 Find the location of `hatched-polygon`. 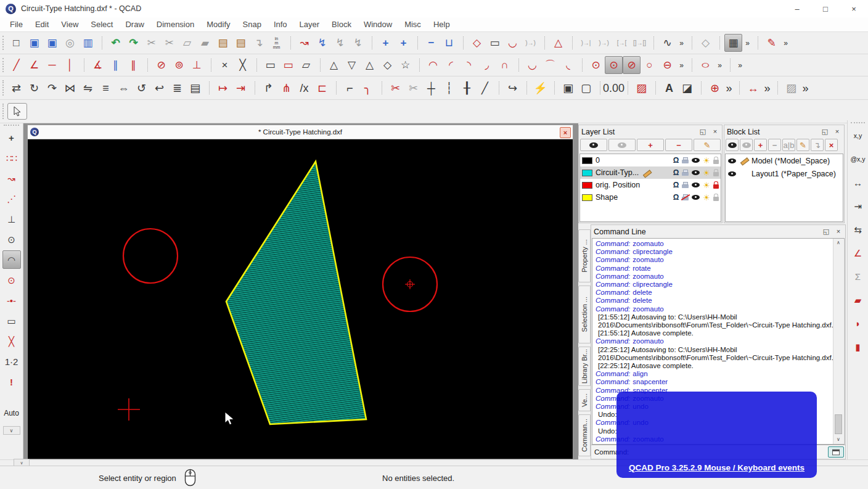

hatched-polygon is located at coordinates (296, 293).